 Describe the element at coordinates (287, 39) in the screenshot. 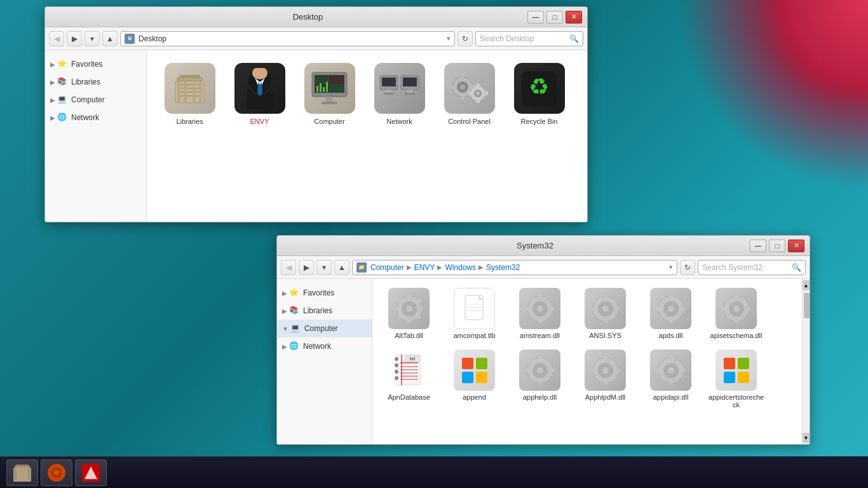

I see `address-bar: 🖥 Desktop ▾` at that location.